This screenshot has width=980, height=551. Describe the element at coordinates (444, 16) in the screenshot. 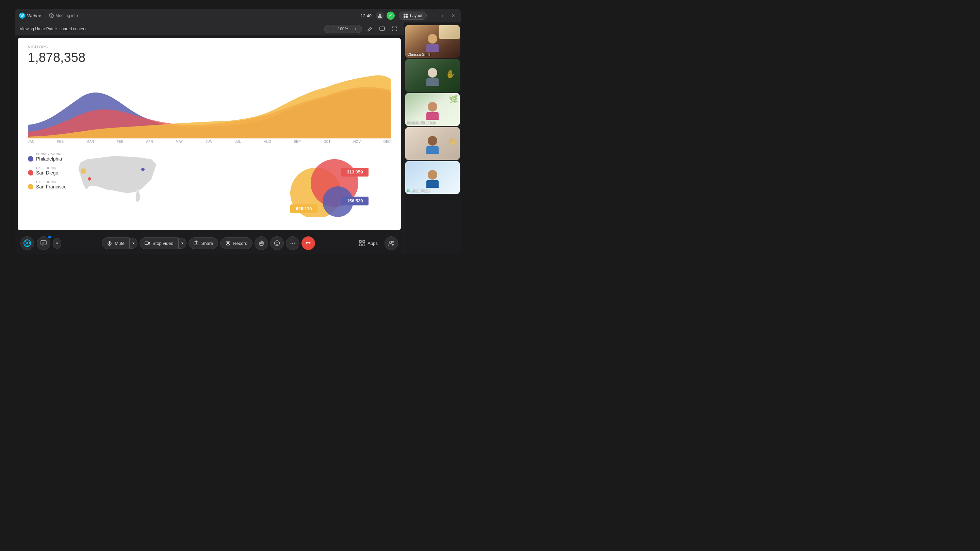

I see `maximize-button: □` at that location.